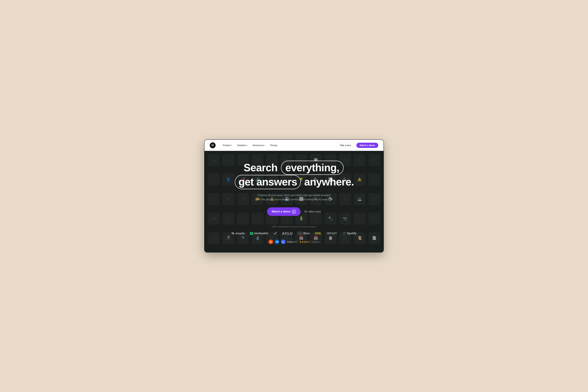  Describe the element at coordinates (284, 212) in the screenshot. I see `watch-demo-hero-button: Watch a demo ▶` at that location.